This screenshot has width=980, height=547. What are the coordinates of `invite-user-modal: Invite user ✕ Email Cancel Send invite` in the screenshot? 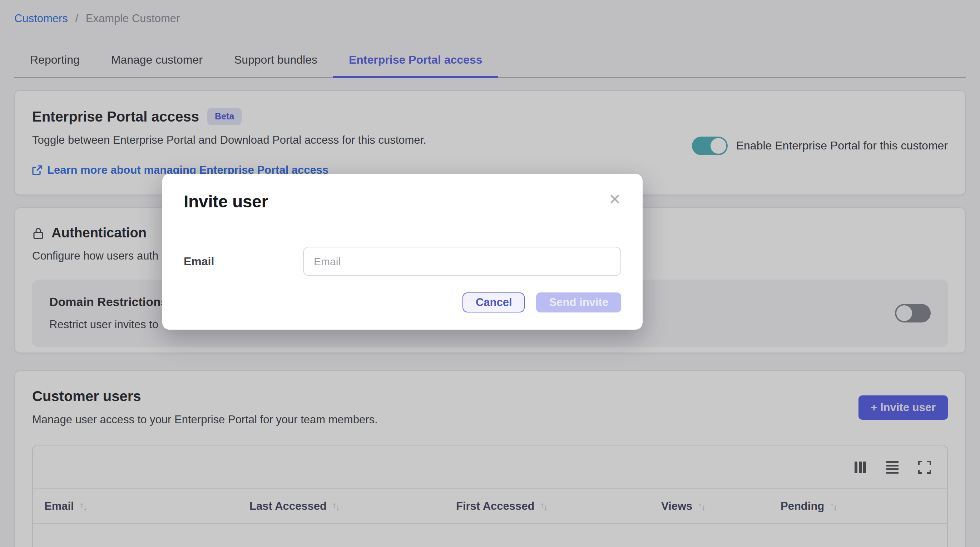 It's located at (402, 252).